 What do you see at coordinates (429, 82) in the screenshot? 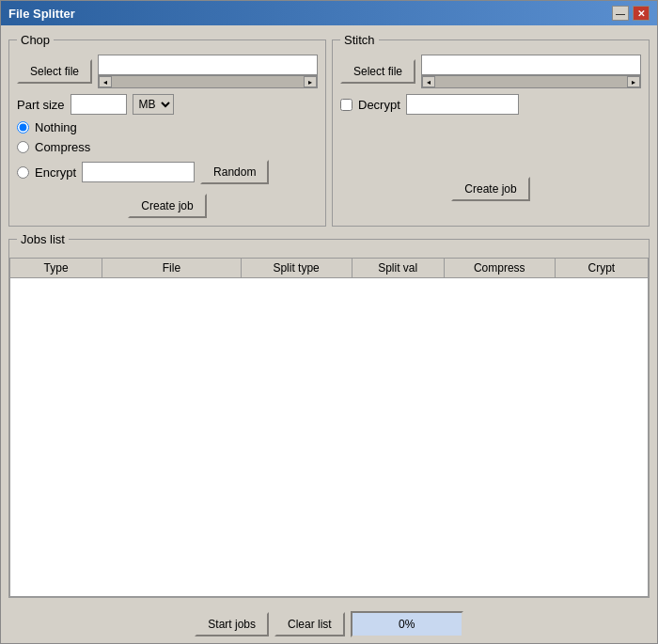
I see `stitch-scroll-left: ◂` at bounding box center [429, 82].